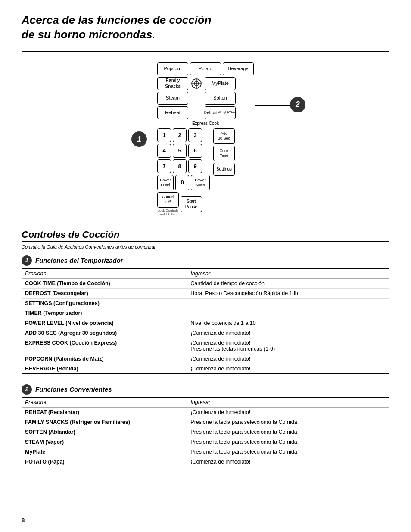  What do you see at coordinates (23, 520) in the screenshot?
I see `page-number: 8` at bounding box center [23, 520].